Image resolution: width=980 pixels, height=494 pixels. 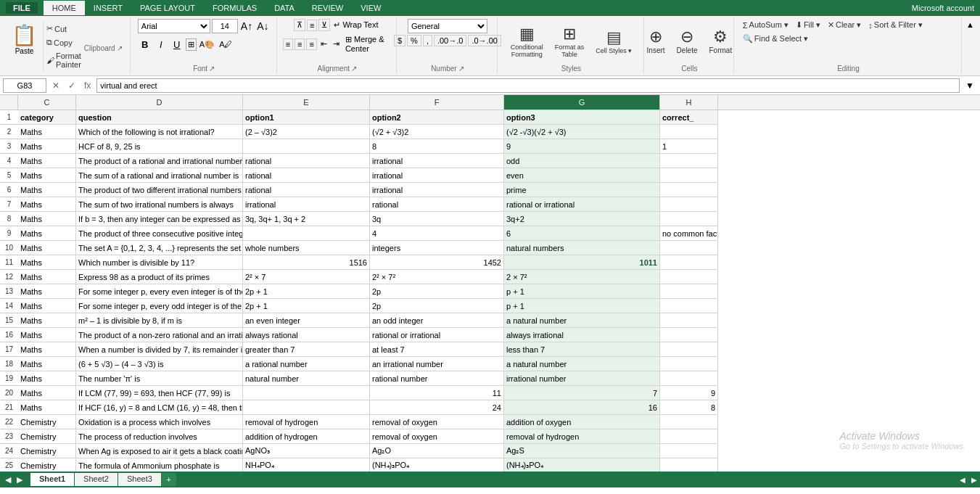 What do you see at coordinates (9, 147) in the screenshot?
I see `row-header-3: 3` at bounding box center [9, 147].